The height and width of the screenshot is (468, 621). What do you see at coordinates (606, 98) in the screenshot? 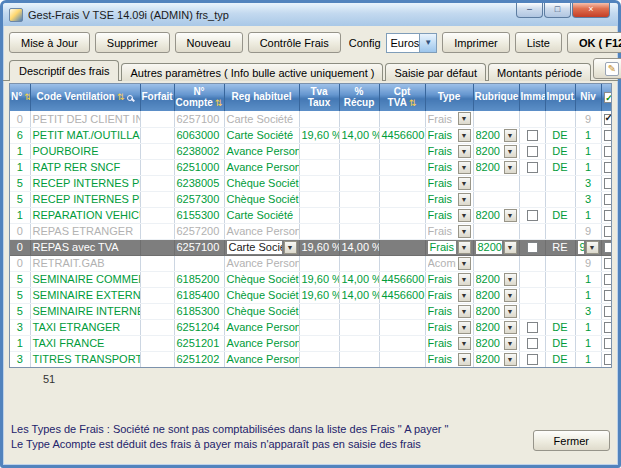
I see `col-header-check: ✓` at bounding box center [606, 98].